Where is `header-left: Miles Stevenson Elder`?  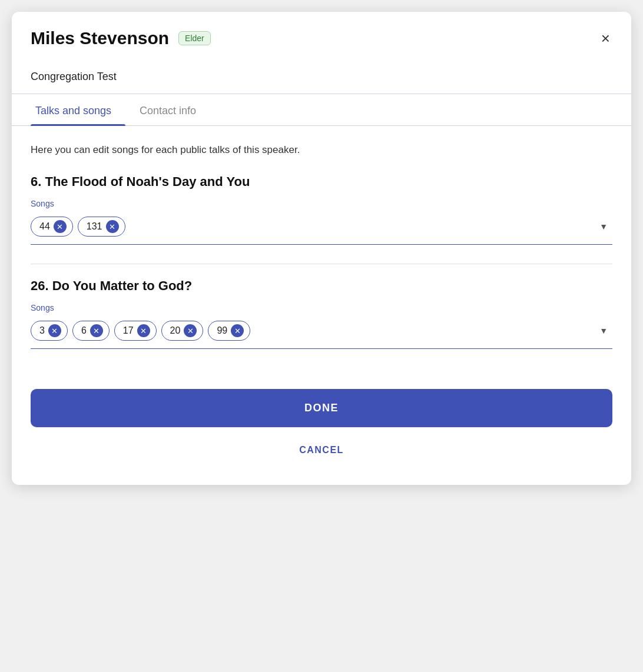
header-left: Miles Stevenson Elder is located at coordinates (121, 38).